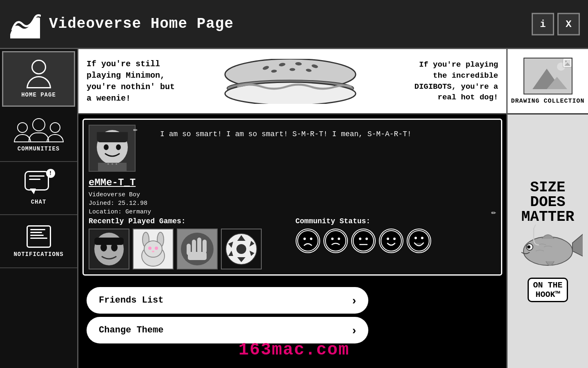 The width and height of the screenshot is (588, 368). What do you see at coordinates (548, 290) in the screenshot?
I see `ad-hook-text: ON THEHOOK™` at bounding box center [548, 290].